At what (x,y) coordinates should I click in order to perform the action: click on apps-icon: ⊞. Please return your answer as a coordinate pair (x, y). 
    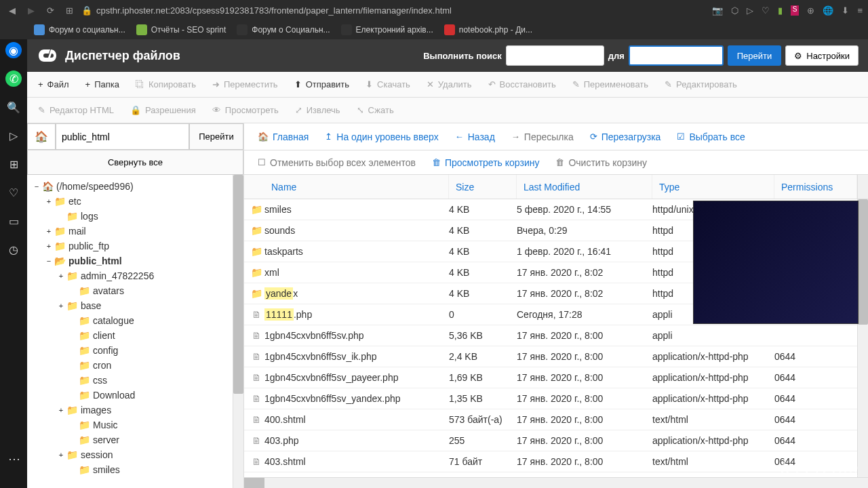
    Looking at the image, I should click on (69, 10).